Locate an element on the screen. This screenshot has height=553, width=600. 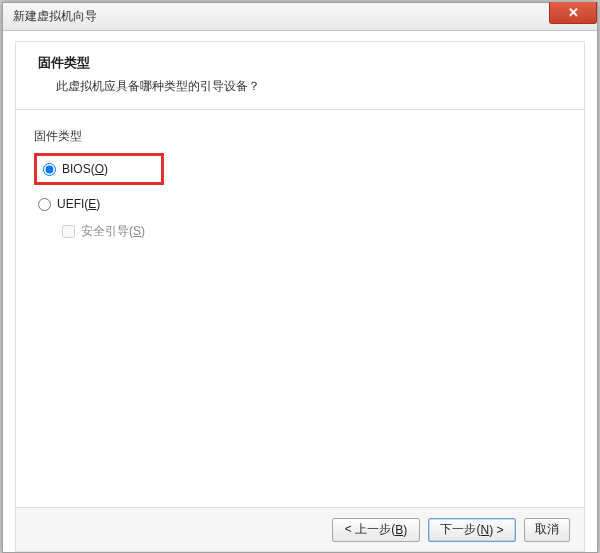
radio-bios-label: BIOS(O) is located at coordinates (85, 169).